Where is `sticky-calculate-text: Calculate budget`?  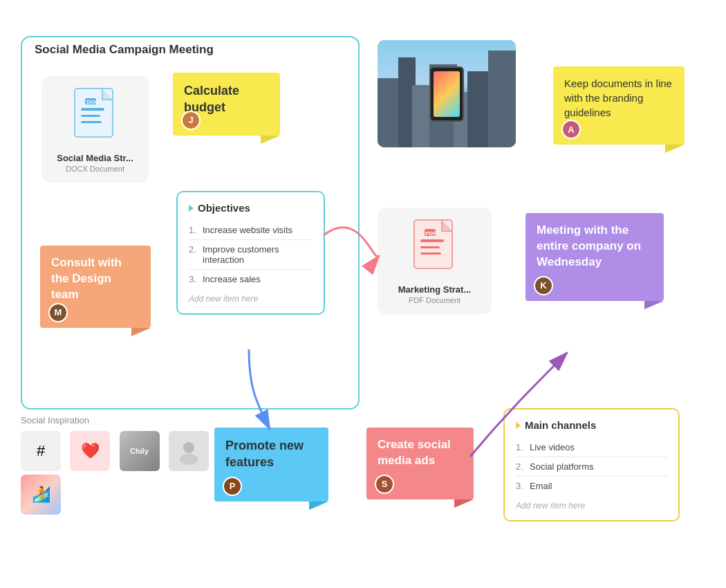 sticky-calculate-text: Calculate budget is located at coordinates (227, 100).